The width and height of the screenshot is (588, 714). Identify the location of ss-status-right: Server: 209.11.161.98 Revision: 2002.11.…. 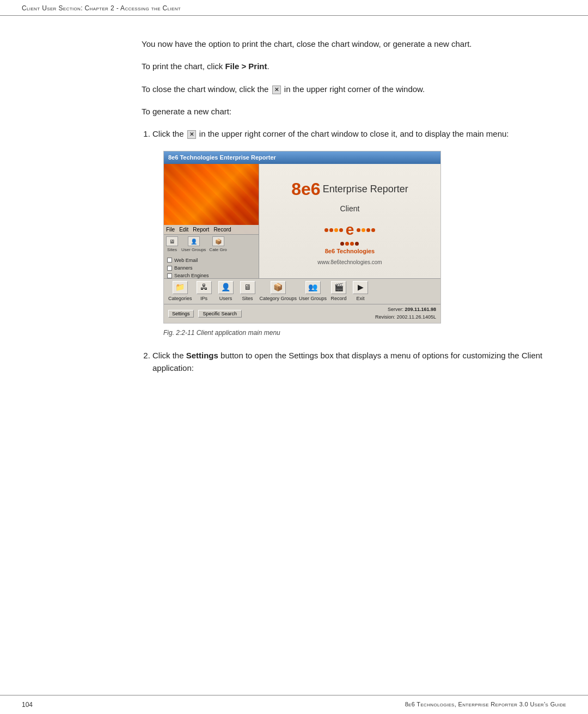
(406, 314).